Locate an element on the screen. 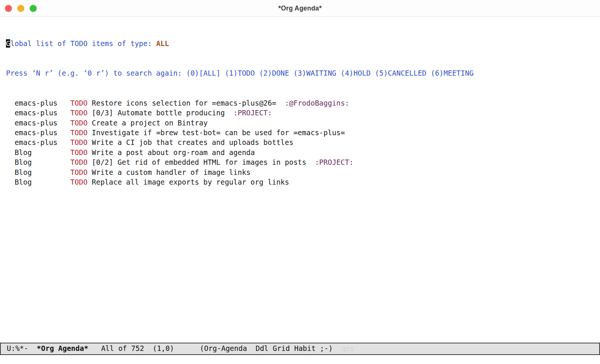 The image size is (600, 364). agenda-item-row: Blog TODO Write a custom handler of imag… is located at coordinates (303, 172).